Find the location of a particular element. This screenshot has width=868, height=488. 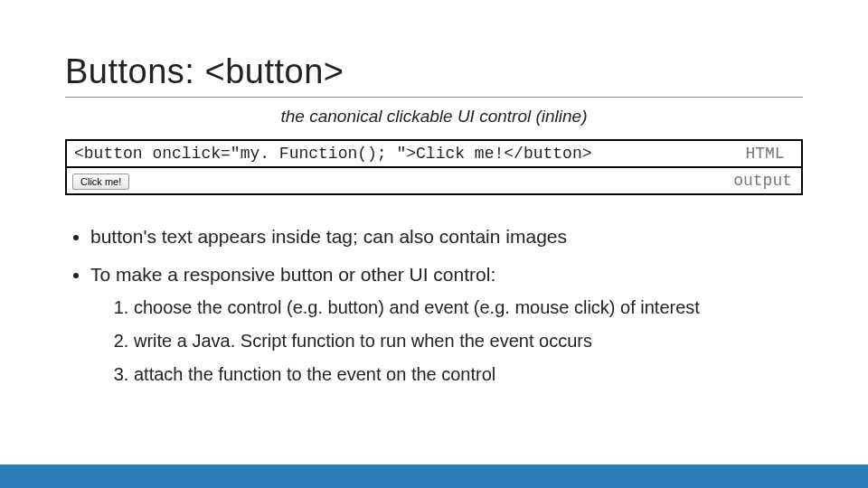

code-html-row: <button onclick="my. Function(); ">Click… is located at coordinates (434, 155).